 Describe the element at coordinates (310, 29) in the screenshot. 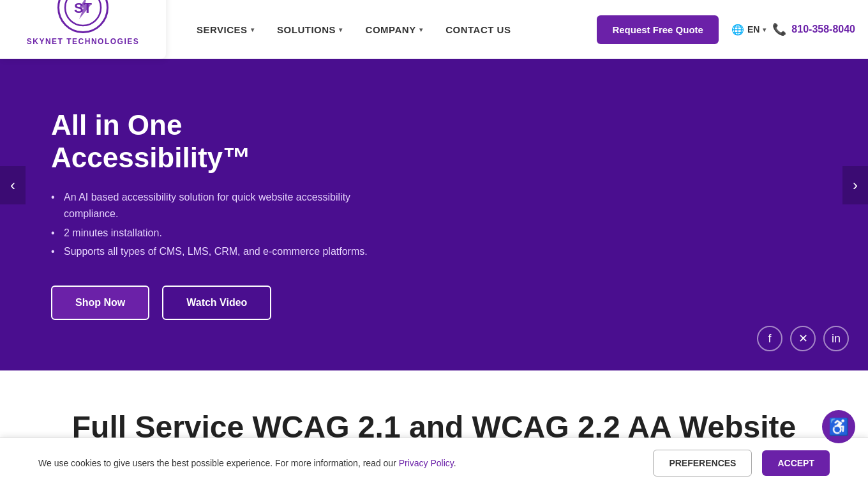

I see `nav-solutions: SOLUTIONS ▾` at that location.